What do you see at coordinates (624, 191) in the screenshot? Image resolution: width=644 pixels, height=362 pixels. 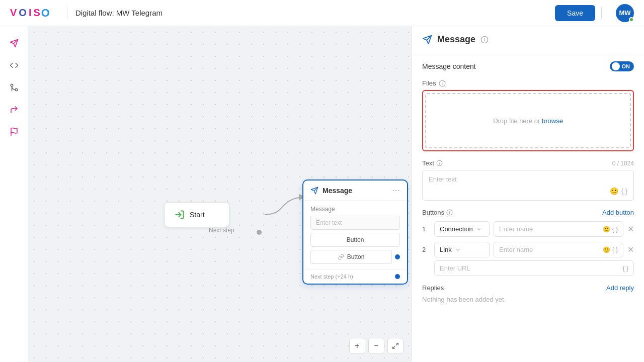 I see `variable-icon: { }` at bounding box center [624, 191].